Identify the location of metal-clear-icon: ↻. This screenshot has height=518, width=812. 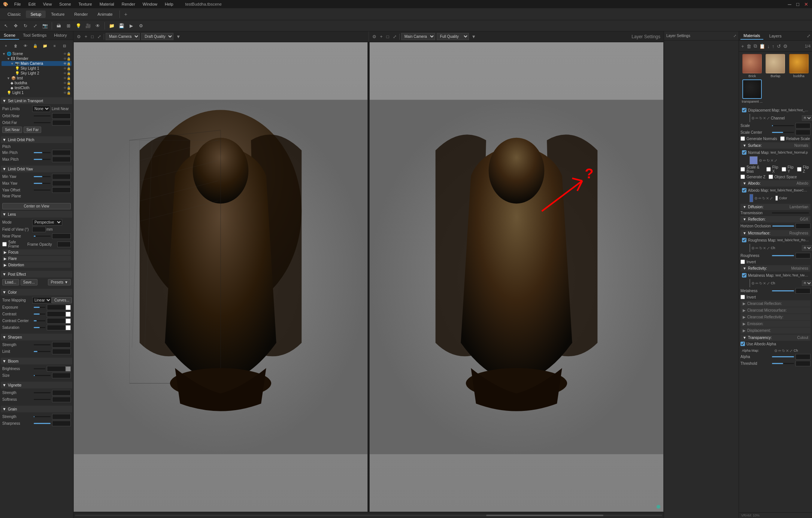
(761, 283).